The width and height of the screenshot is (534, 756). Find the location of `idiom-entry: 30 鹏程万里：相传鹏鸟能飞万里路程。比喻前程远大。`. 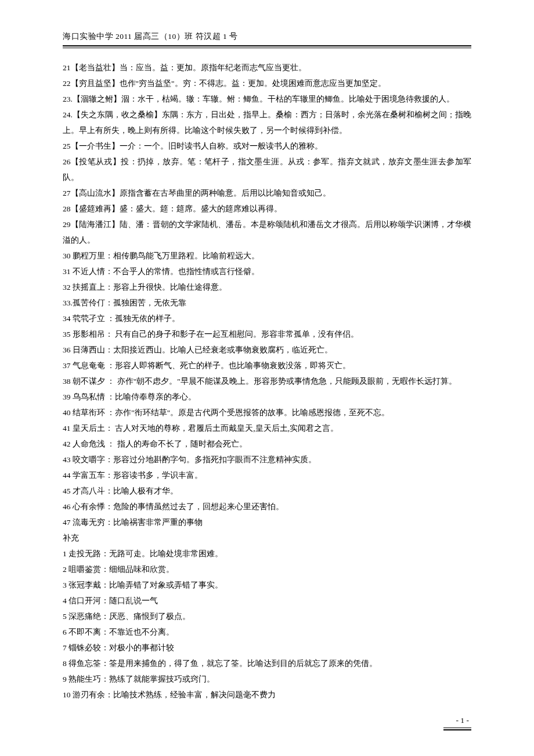

idiom-entry: 30 鹏程万里：相传鹏鸟能飞万里路程。比喻前程远大。 is located at coordinates (267, 255).